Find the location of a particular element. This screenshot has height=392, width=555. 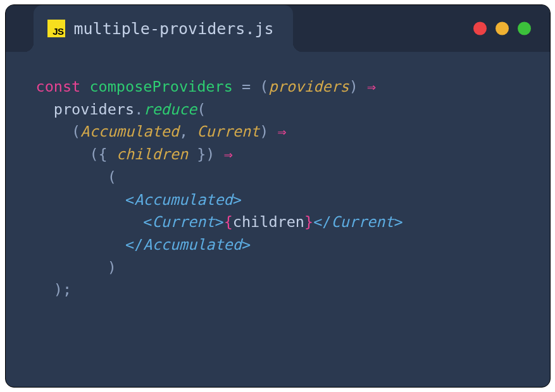

comma: , is located at coordinates (188, 132).